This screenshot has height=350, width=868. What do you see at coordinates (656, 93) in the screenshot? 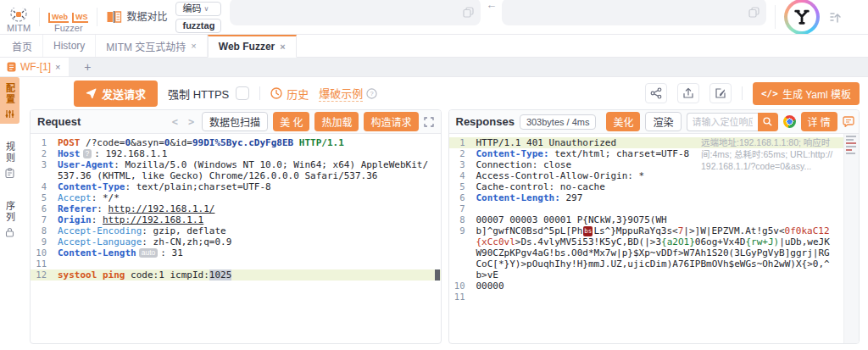
I see `share-button` at bounding box center [656, 93].